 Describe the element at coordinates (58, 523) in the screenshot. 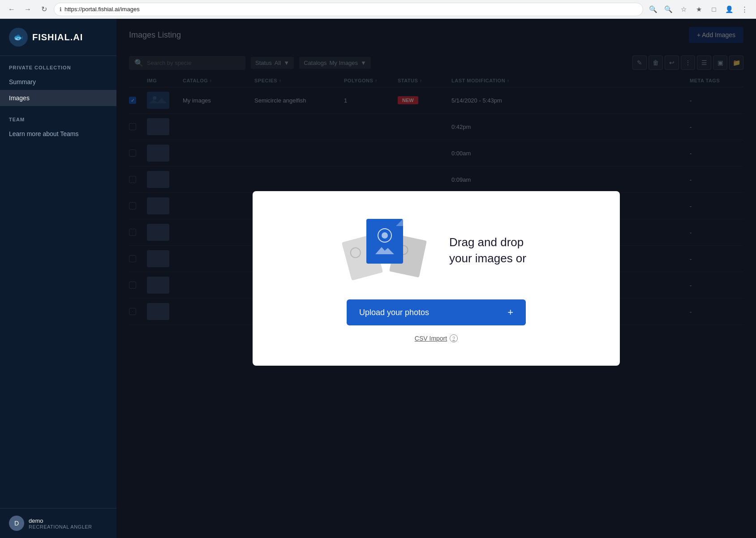

I see `sidebar-footer: D demo RECREATIONAL ANGLER` at that location.